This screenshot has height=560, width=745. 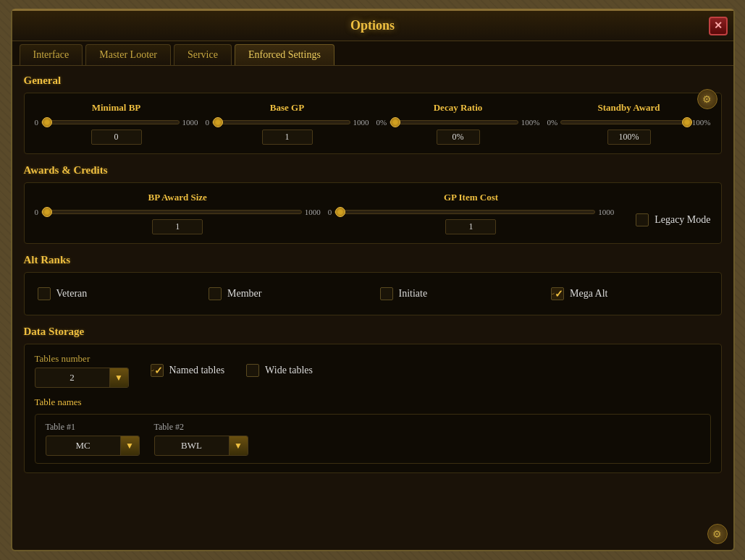 What do you see at coordinates (201, 438) in the screenshot?
I see `table-2-entry: Table #2 BWL ▼` at bounding box center [201, 438].